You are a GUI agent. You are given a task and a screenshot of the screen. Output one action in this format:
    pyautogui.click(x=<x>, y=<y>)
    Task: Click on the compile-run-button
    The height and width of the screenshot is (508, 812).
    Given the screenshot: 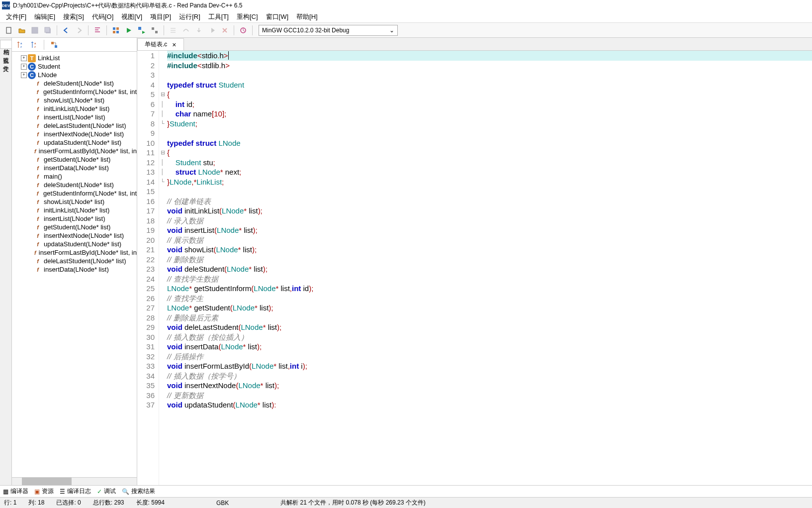 What is the action you would take?
    pyautogui.click(x=142, y=30)
    